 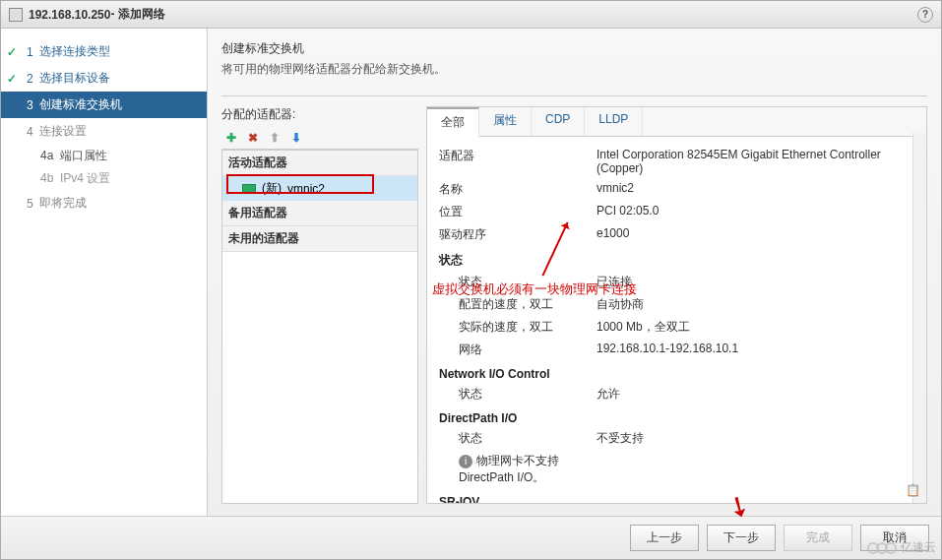 I want to click on scrollbar, so click(x=919, y=318).